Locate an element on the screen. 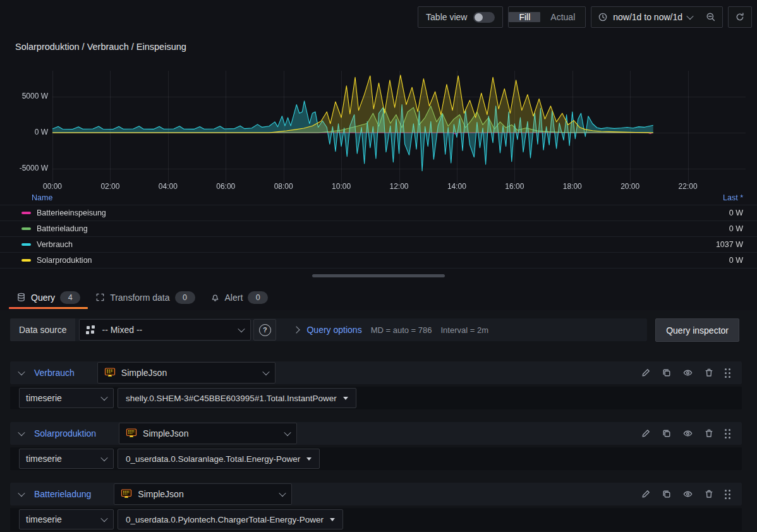  series-label: Batterieeinspeisung is located at coordinates (71, 213).